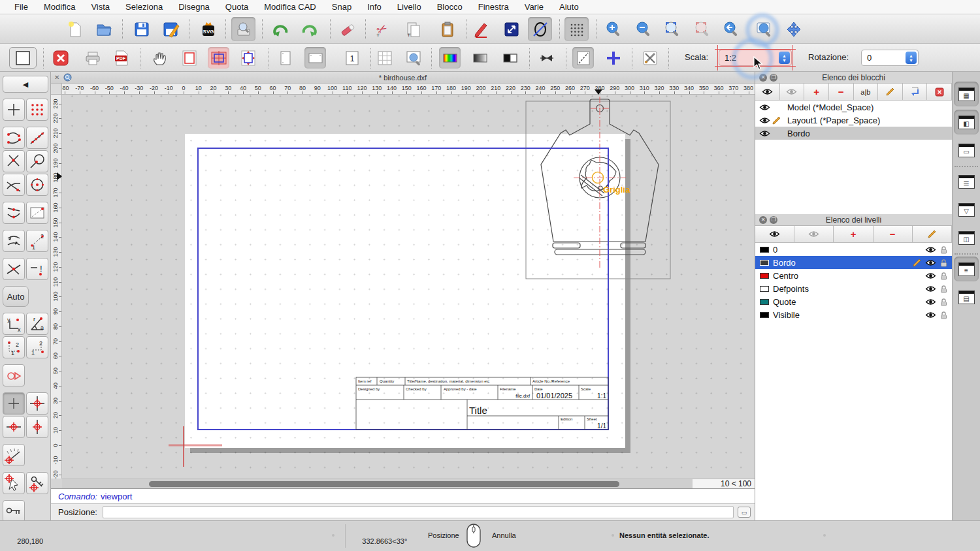 The image size is (980, 551). I want to click on snap-back-button: ◀, so click(25, 84).